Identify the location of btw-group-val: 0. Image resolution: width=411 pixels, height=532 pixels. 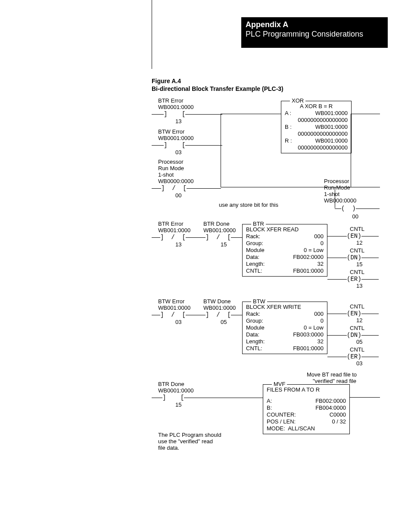
(322, 321).